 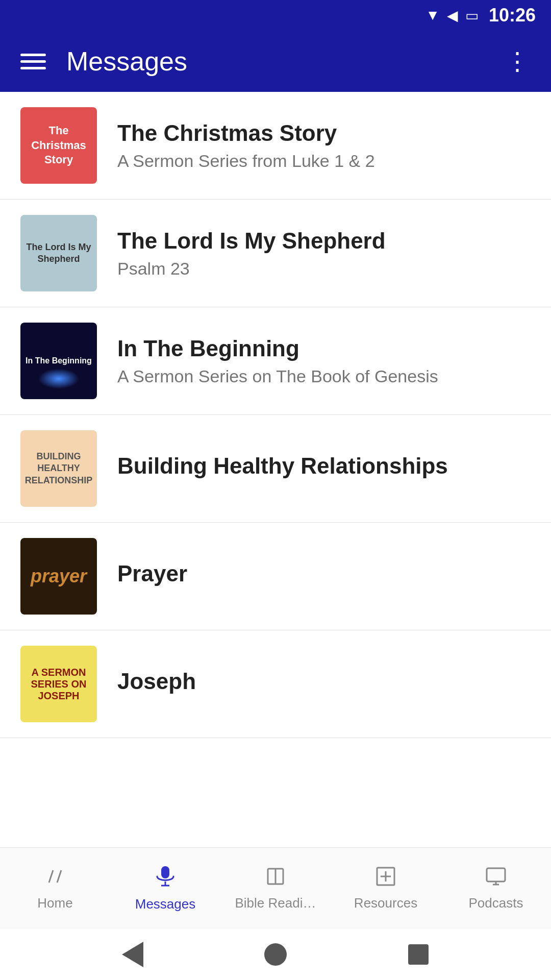 I want to click on series-text: The Christmas StoryA Sermon Series from …, so click(x=324, y=146).